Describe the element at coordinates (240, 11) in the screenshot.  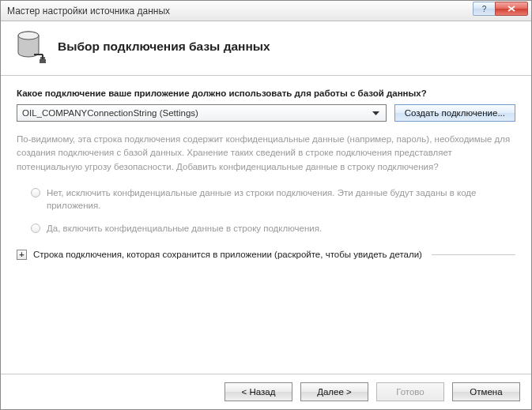
I see `window-title: Мастер настройки источника данных` at that location.